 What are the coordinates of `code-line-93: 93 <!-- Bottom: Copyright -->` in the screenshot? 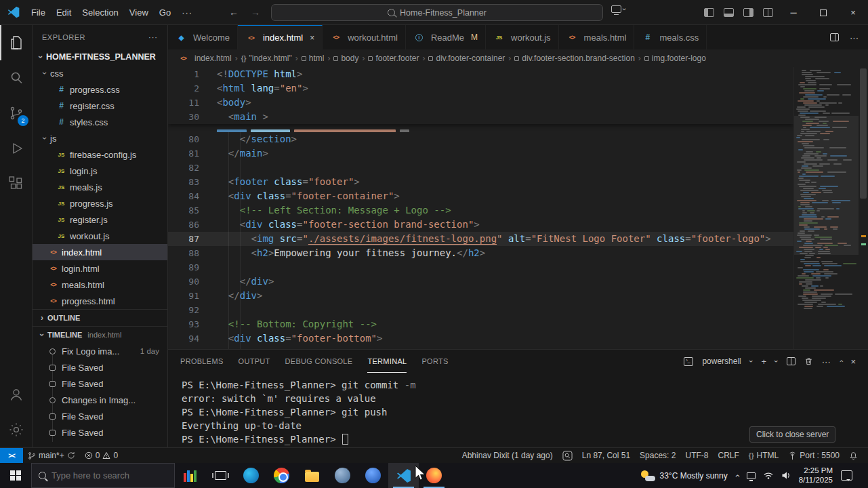 It's located at (481, 324).